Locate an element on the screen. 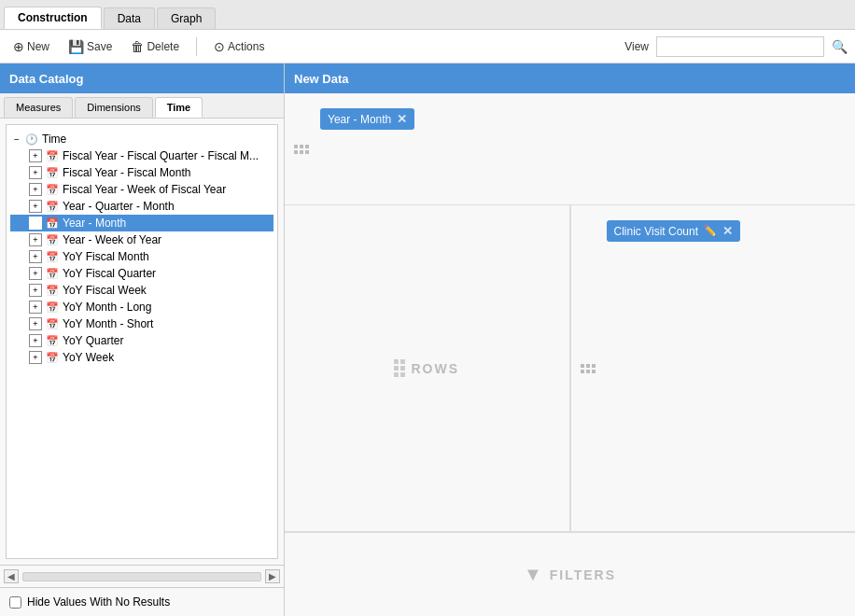  new-button: ⊕ New is located at coordinates (32, 47).